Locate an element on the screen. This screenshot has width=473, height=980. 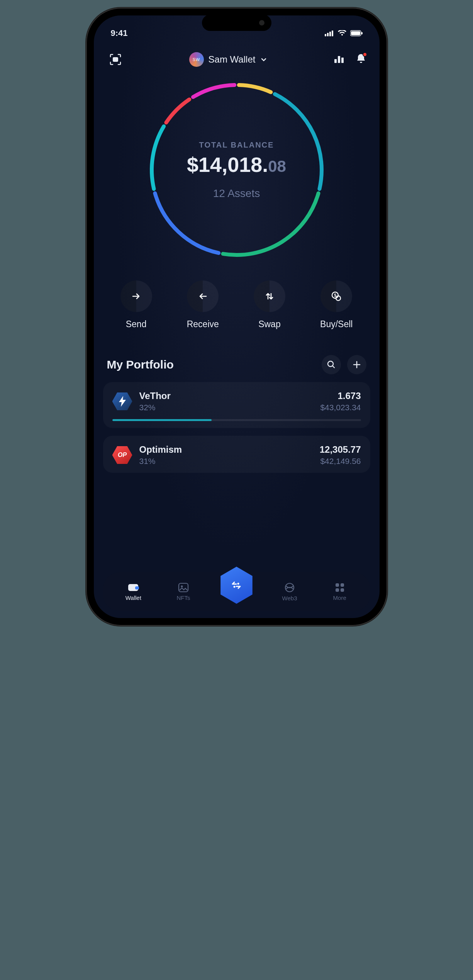
swap-button: Swap is located at coordinates (270, 305).